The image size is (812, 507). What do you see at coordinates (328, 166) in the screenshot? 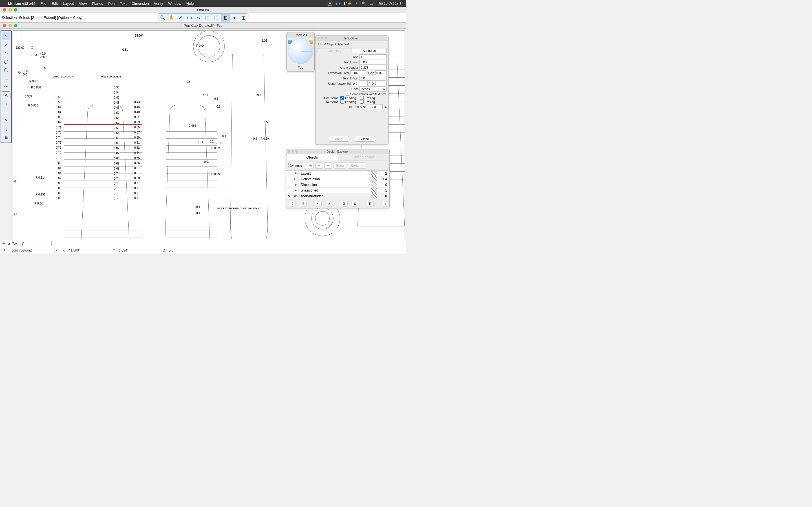
I see `remove-layer-button: −` at bounding box center [328, 166].